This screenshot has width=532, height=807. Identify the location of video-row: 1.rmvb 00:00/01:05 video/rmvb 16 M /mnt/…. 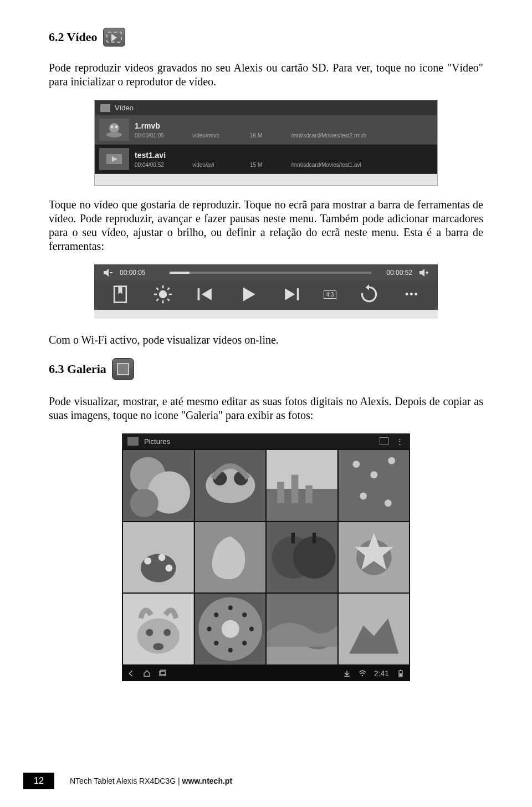
(266, 130).